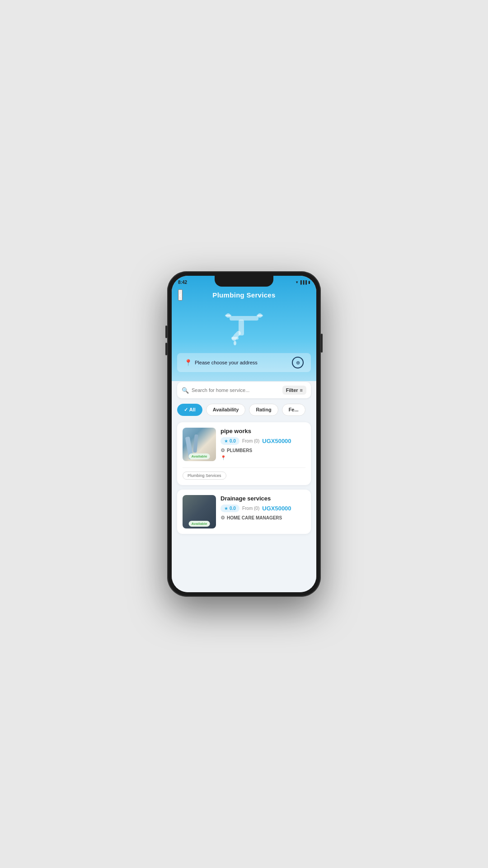 Image resolution: width=488 pixels, height=868 pixels. I want to click on available-badge-drainage: Available, so click(200, 524).